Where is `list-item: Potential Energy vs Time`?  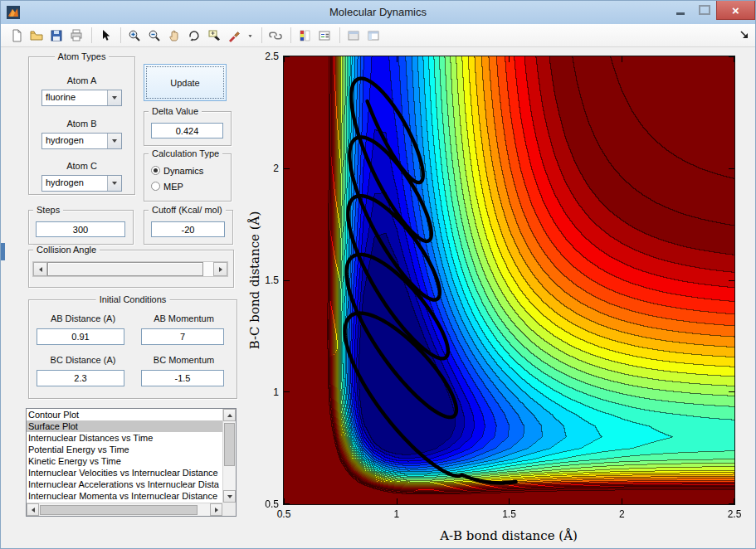 list-item: Potential Energy vs Time is located at coordinates (124, 449).